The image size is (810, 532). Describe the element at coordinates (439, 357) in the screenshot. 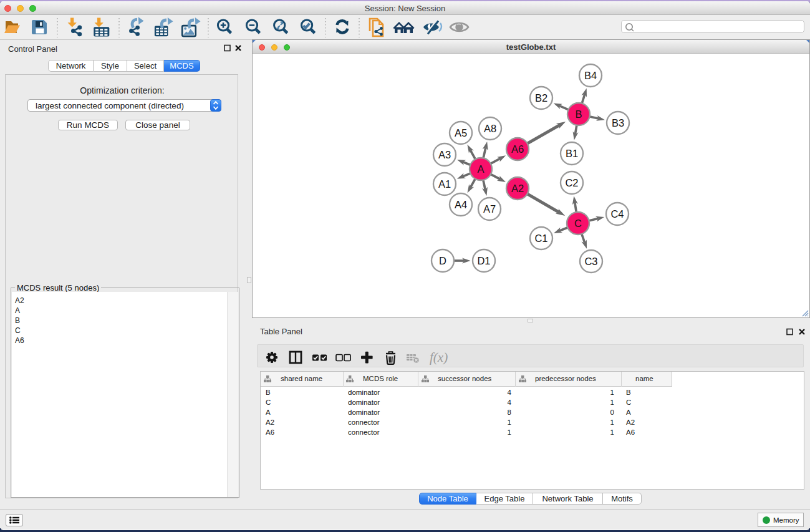

I see `svg-text: f(x)` at that location.